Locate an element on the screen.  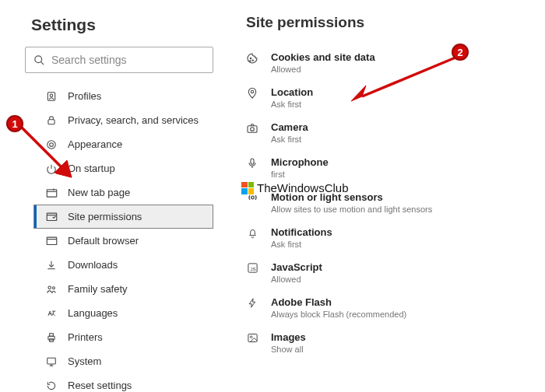
perm-title: Images is located at coordinates (288, 338).